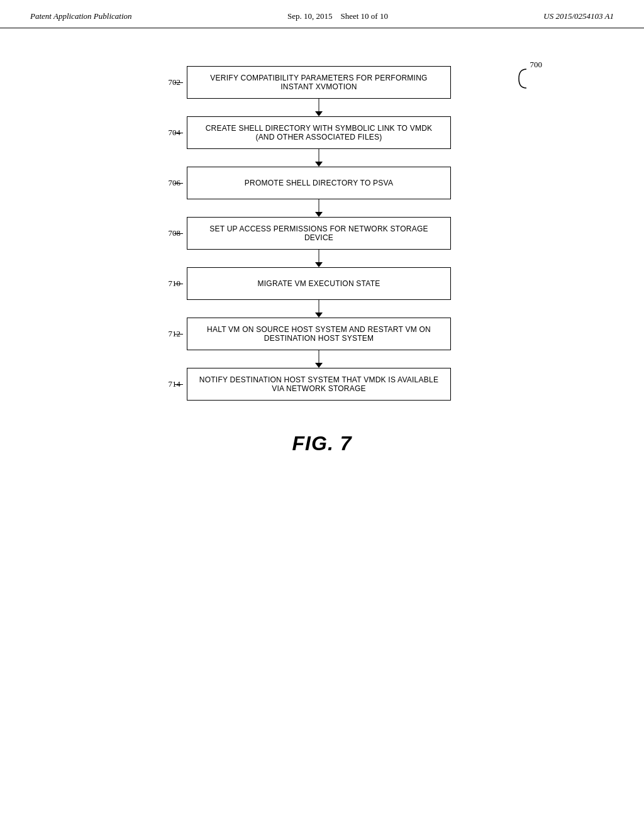  What do you see at coordinates (322, 233) in the screenshot?
I see `step-708: 708 Set up access permissions for networ…` at bounding box center [322, 233].